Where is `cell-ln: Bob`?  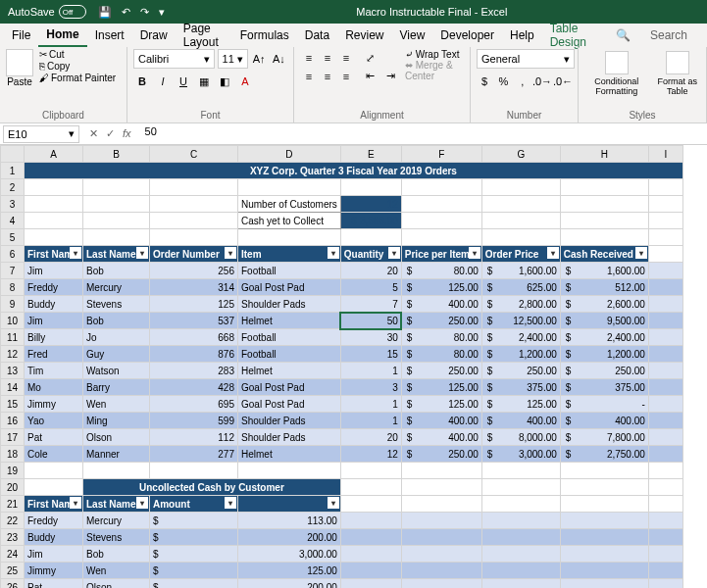
cell-ln: Bob is located at coordinates (117, 270).